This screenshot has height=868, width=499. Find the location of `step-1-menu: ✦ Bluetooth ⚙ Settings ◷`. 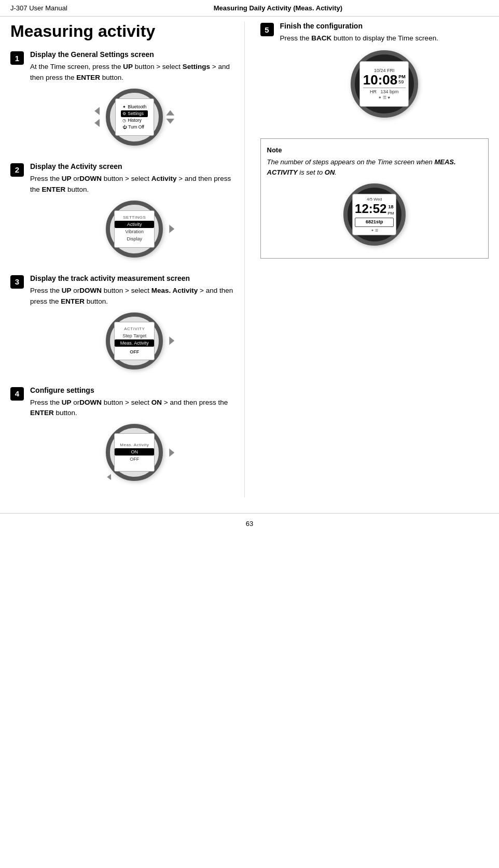

step-1-menu: ✦ Bluetooth ⚙ Settings ◷ is located at coordinates (134, 117).